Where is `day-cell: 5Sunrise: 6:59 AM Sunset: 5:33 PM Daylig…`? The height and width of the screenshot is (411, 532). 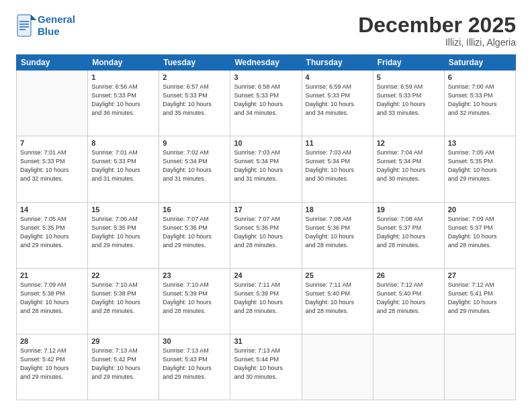 day-cell: 5Sunrise: 6:59 AM Sunset: 5:33 PM Daylig… is located at coordinates (408, 103).